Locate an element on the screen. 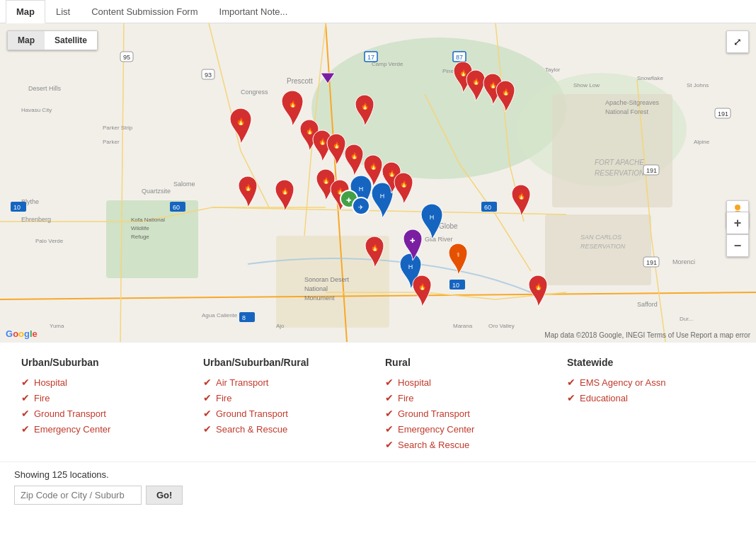  svg-text: Dur... is located at coordinates (687, 319).